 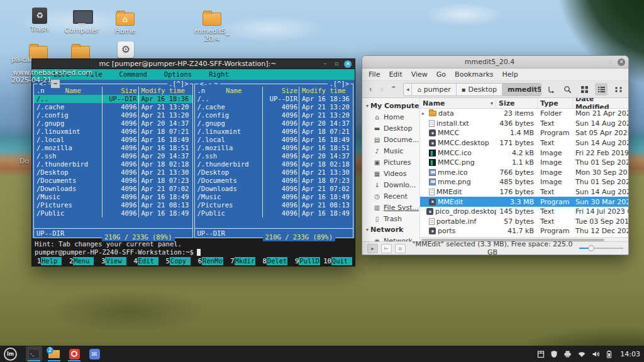 What do you see at coordinates (525, 163) in the screenshot?
I see `fm-file-row: ▸ MMCC.png 1.1 kB Image Thu 01 Sep 2022 …` at bounding box center [525, 163].